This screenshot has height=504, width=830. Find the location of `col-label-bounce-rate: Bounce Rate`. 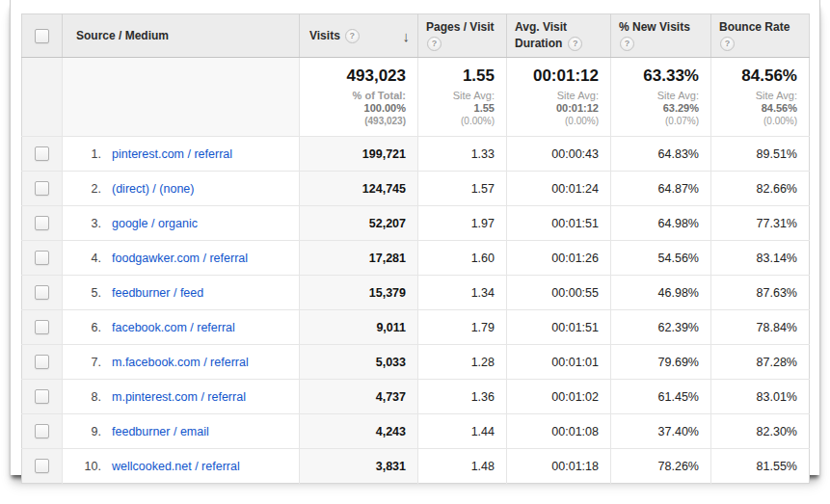

col-label-bounce-rate: Bounce Rate is located at coordinates (754, 27).